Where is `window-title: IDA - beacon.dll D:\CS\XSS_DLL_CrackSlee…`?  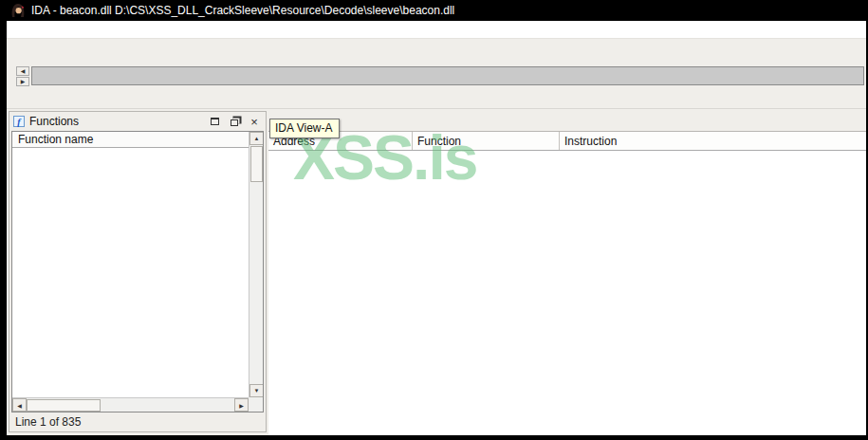 window-title: IDA - beacon.dll D:\CS\XSS_DLL_CrackSlee… is located at coordinates (243, 10).